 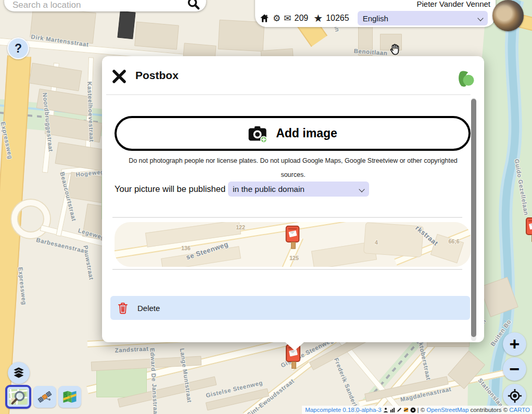 What do you see at coordinates (465, 79) in the screenshot?
I see `mapcomplete-logo-icon` at bounding box center [465, 79].